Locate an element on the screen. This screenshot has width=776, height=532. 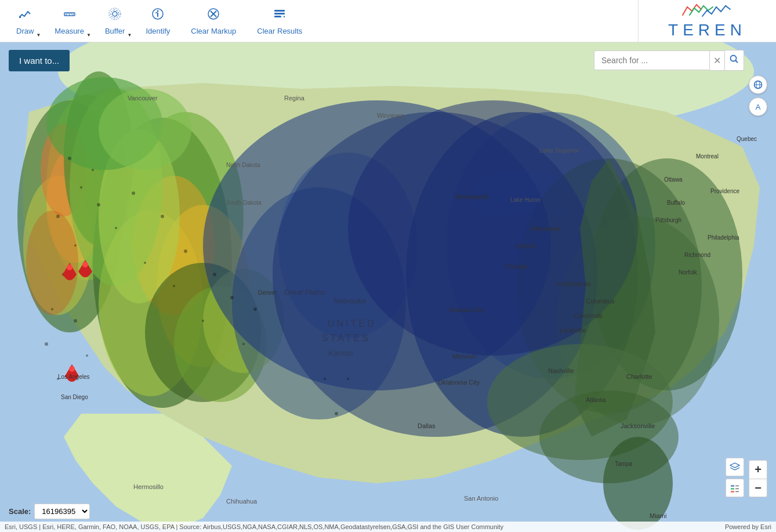
buffer-label: Buffer is located at coordinates (115, 31).